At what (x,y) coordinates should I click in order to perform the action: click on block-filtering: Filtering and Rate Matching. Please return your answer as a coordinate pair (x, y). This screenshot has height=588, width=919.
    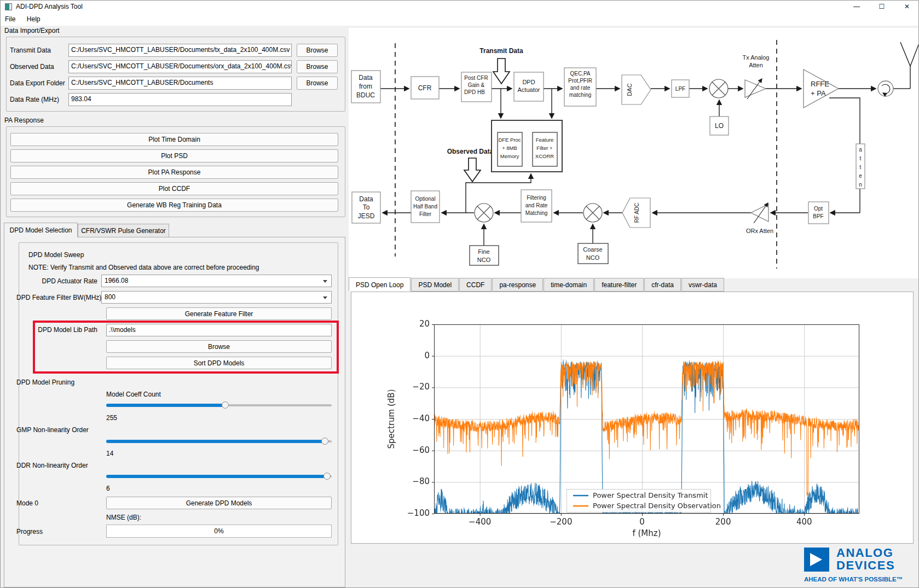
    Looking at the image, I should click on (536, 206).